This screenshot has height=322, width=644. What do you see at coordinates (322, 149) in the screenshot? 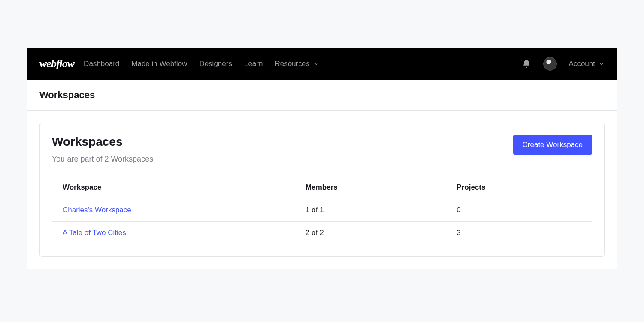
I see `panel-header: Workspaces You are part of 2 Workspaces …` at bounding box center [322, 149].